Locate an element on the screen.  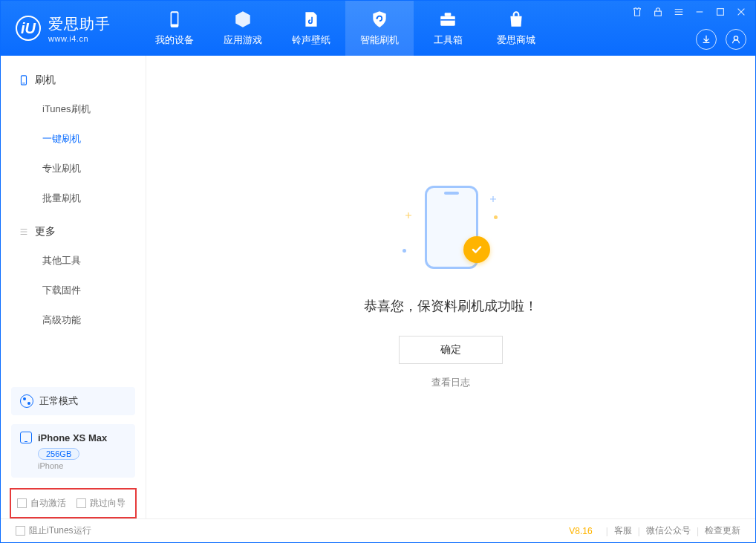
cube-icon is located at coordinates (243, 19).